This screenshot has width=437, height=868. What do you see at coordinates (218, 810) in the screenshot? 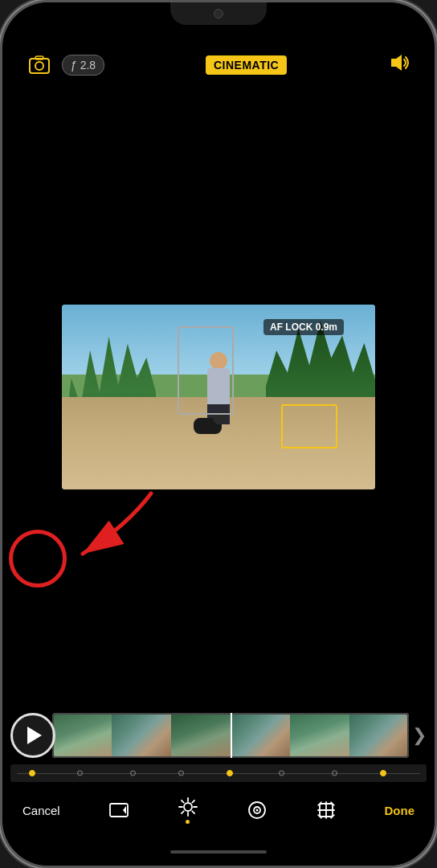
I see `bottom-toolbar: Cancel` at bounding box center [218, 810].